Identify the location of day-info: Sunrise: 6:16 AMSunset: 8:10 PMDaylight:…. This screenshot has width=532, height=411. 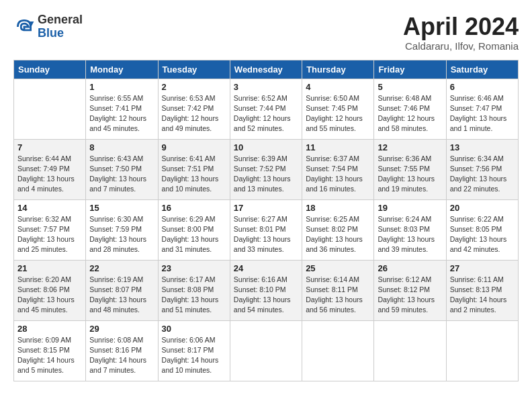
(266, 295).